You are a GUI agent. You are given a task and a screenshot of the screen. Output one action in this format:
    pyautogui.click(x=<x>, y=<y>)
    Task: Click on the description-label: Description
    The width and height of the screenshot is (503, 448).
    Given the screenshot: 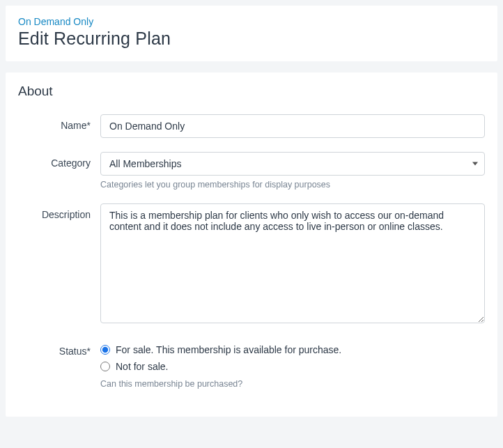 What is the action you would take?
    pyautogui.click(x=59, y=212)
    